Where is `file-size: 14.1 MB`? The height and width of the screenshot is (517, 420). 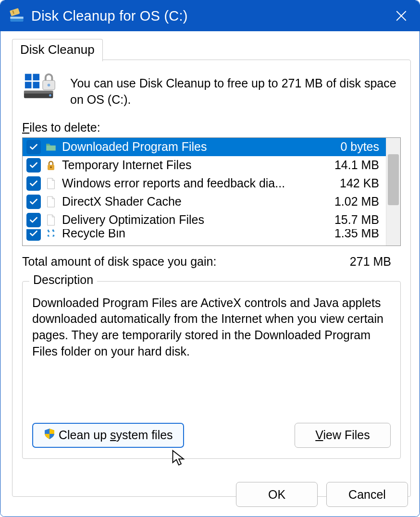
file-size: 14.1 MB is located at coordinates (355, 165).